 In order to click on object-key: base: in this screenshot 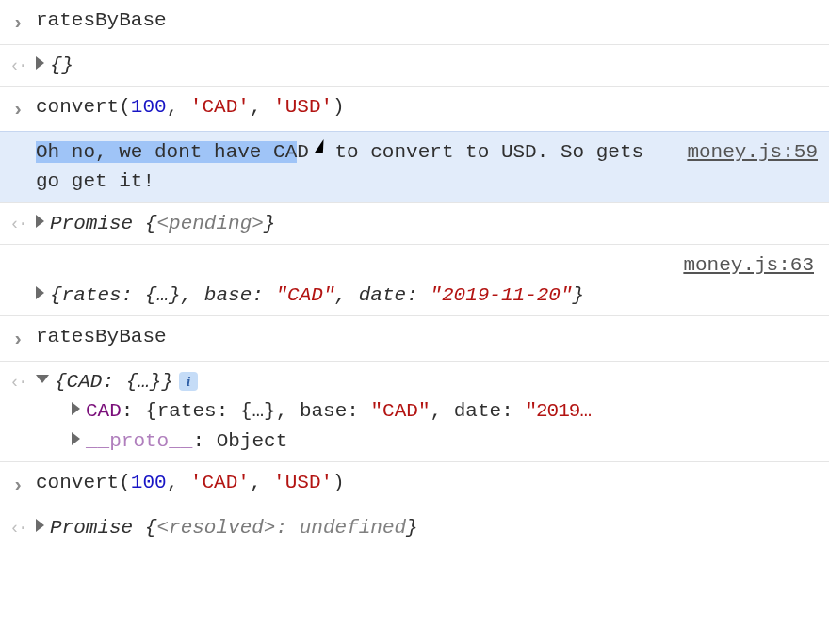, I will do `click(240, 296)`.